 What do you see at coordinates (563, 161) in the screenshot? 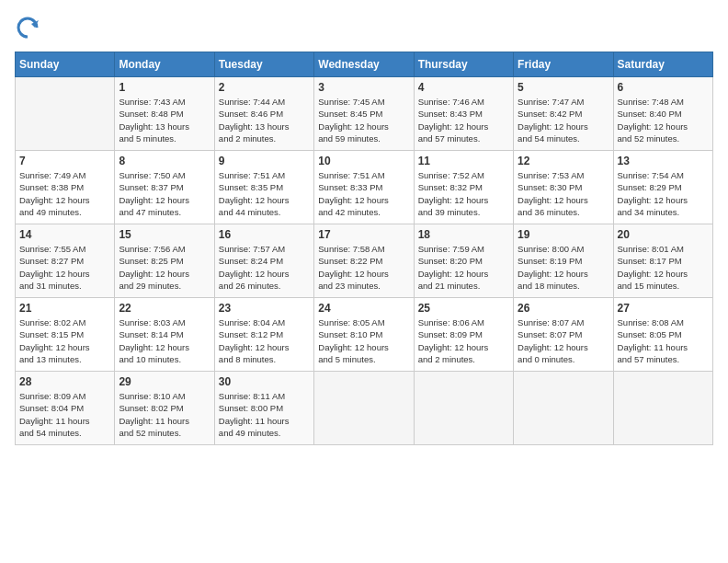
I see `day-number: 12` at bounding box center [563, 161].